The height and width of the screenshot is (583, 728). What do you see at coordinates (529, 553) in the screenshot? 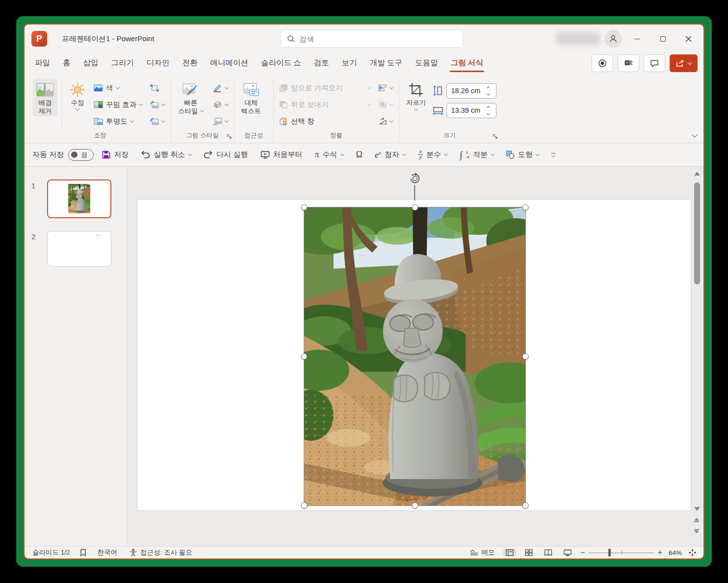
I see `slide-sorter-button` at bounding box center [529, 553].